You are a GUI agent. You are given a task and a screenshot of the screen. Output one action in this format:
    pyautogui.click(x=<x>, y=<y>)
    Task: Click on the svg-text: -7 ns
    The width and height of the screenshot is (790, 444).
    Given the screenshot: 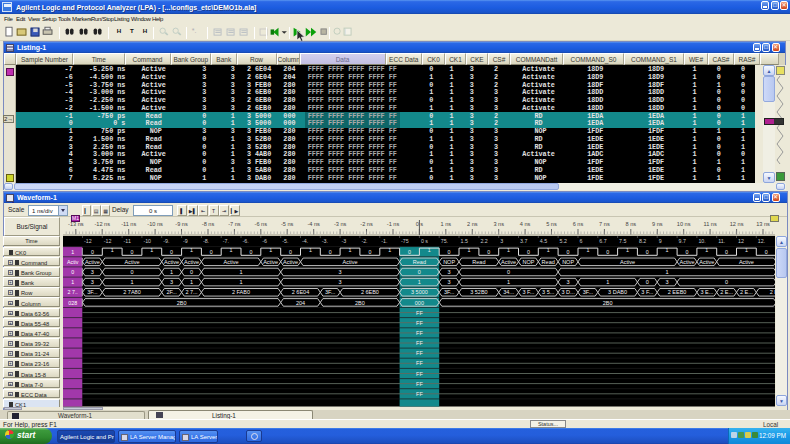 What is the action you would take?
    pyautogui.click(x=234, y=224)
    